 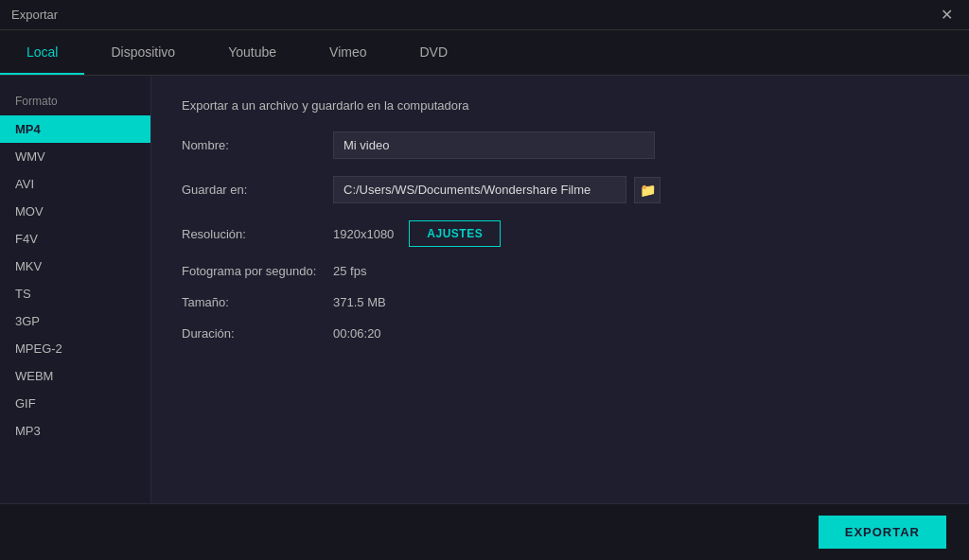 What do you see at coordinates (560, 303) in the screenshot?
I see `tamano-row: Tamaño: 371.5 MB` at bounding box center [560, 303].